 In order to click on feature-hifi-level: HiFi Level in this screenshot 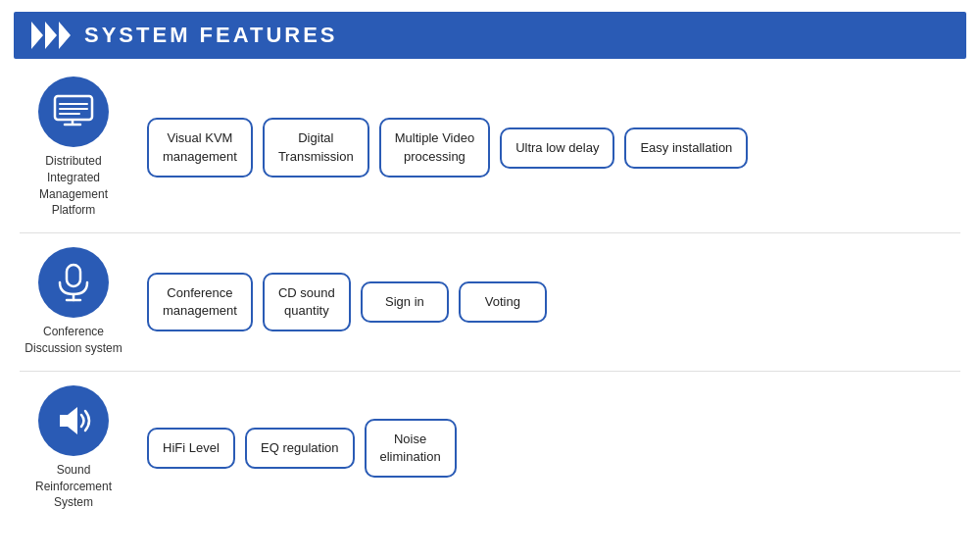, I will do `click(191, 448)`.